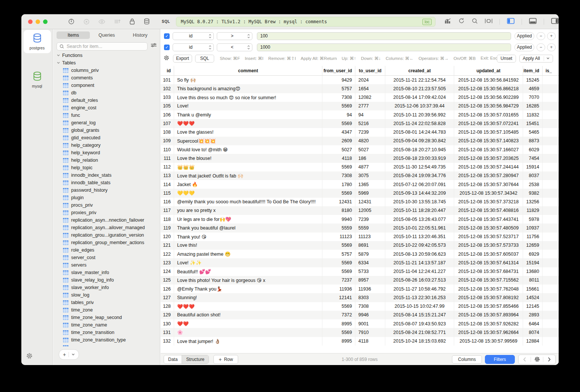 The height and width of the screenshot is (392, 580). I want to click on tab-queries: Queries, so click(106, 35).